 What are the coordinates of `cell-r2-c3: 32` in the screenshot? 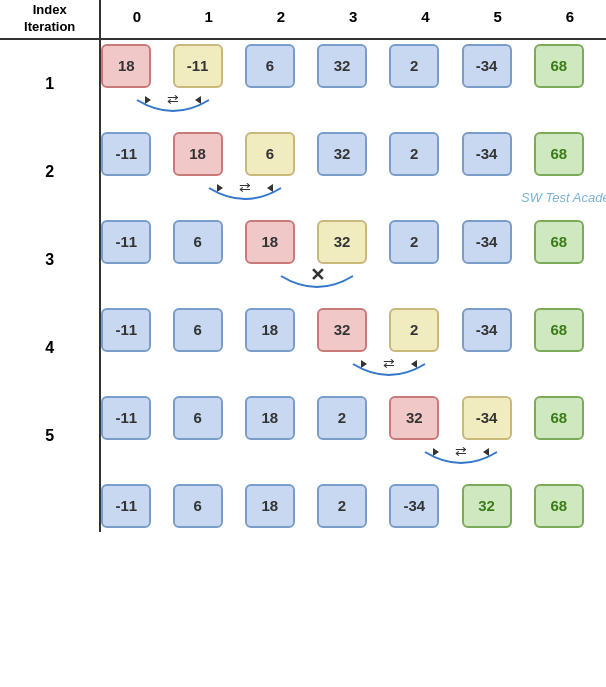 It's located at (353, 242).